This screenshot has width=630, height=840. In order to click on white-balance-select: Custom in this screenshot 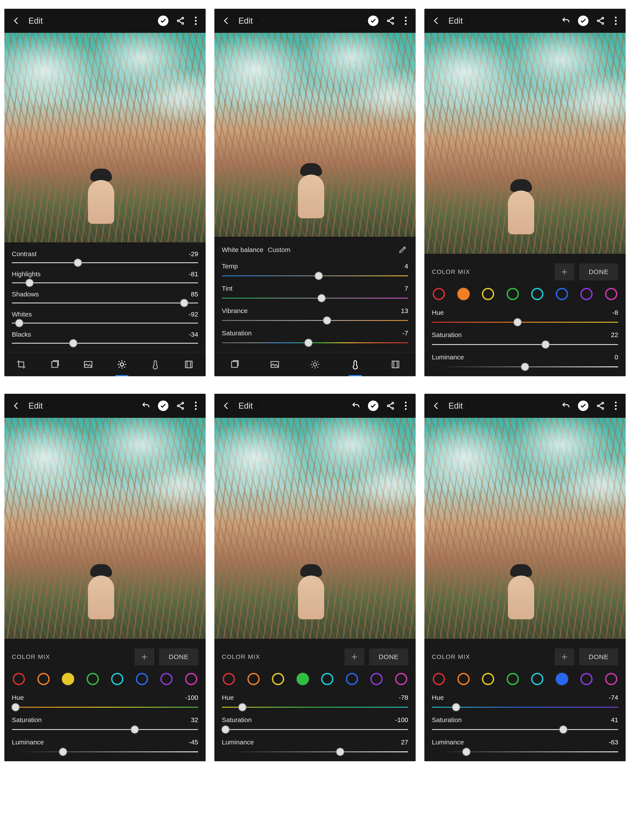, I will do `click(283, 250)`.